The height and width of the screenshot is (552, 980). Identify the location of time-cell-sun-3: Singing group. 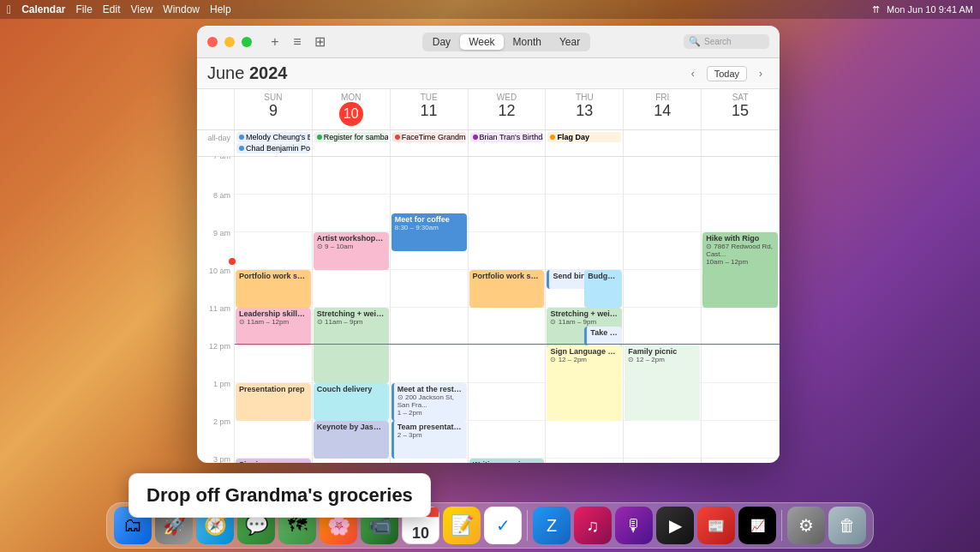
(274, 461).